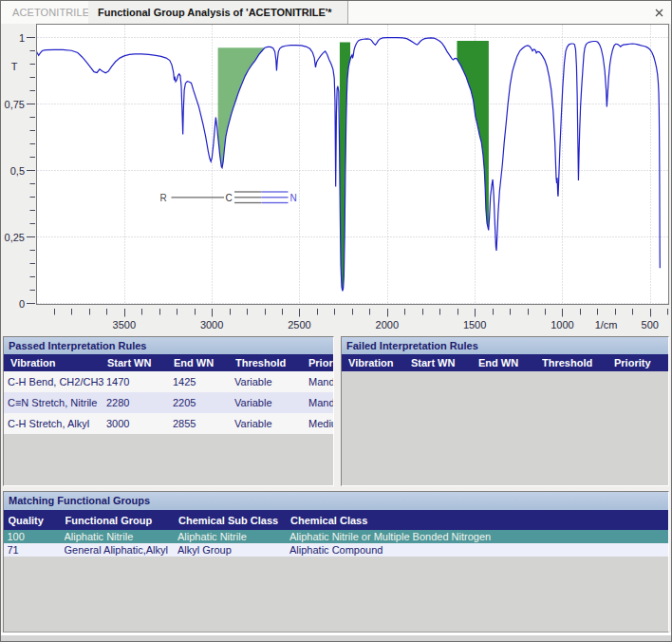 The width and height of the screenshot is (672, 642). Describe the element at coordinates (336, 550) in the screenshot. I see `table-row: 71General Aliphatic,AlkylAlkyl GroupAlip…` at that location.